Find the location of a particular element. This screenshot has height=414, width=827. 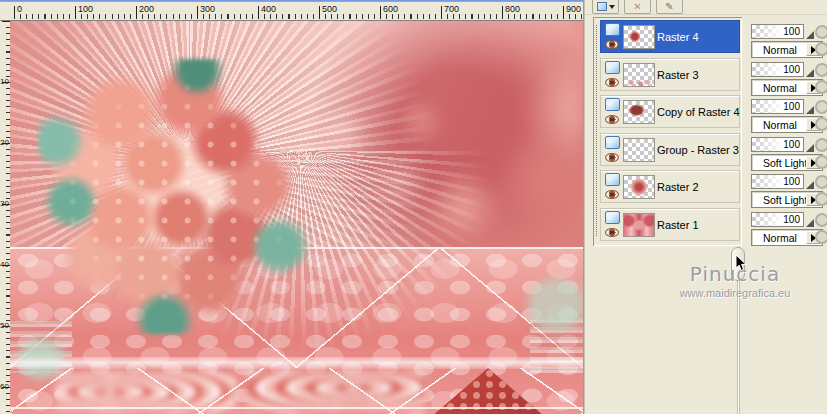

chevron-down-icon is located at coordinates (612, 7).